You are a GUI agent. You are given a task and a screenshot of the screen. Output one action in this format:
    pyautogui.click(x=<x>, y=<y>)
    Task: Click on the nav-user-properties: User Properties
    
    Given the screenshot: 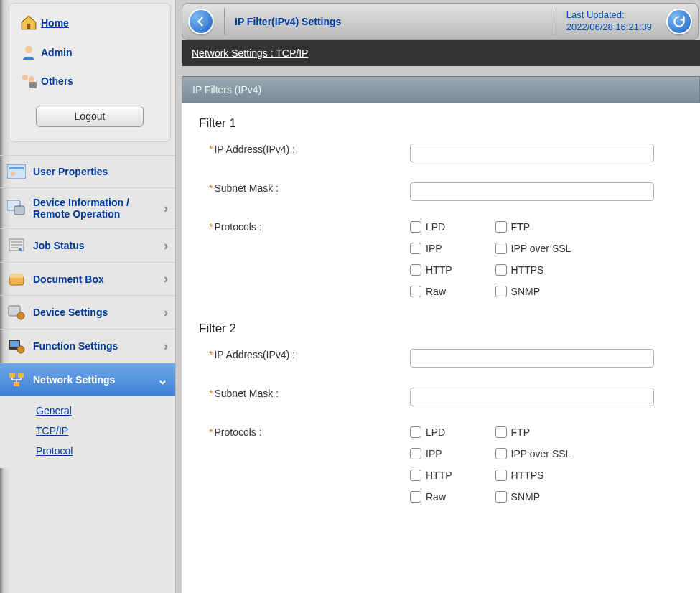 What is the action you would take?
    pyautogui.click(x=88, y=171)
    